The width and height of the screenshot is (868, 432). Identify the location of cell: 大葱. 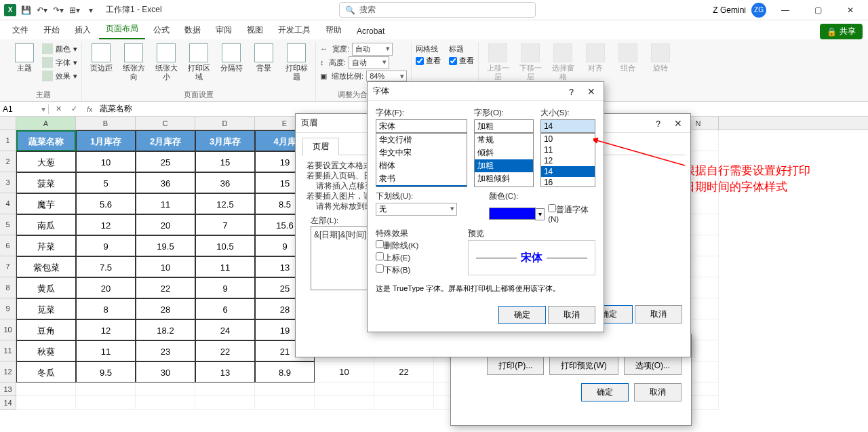
(46, 161).